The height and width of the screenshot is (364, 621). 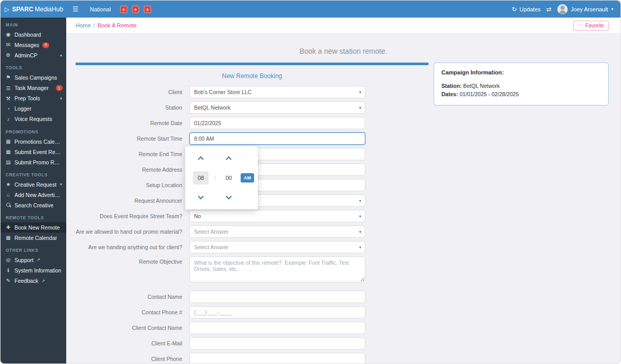 What do you see at coordinates (252, 232) in the screenshot?
I see `form-row-promo-material: Are we allowed to hand out promo materia…` at bounding box center [252, 232].